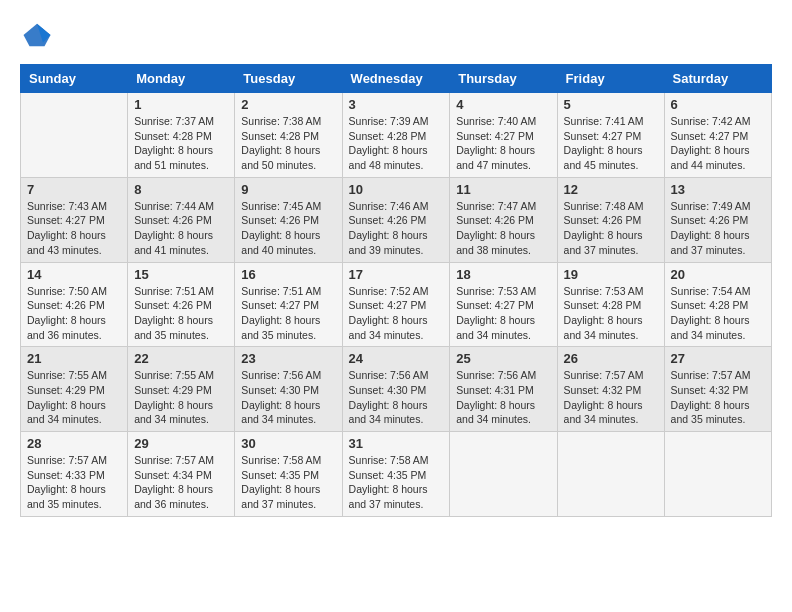 This screenshot has height=612, width=792. I want to click on logo, so click(36, 37).